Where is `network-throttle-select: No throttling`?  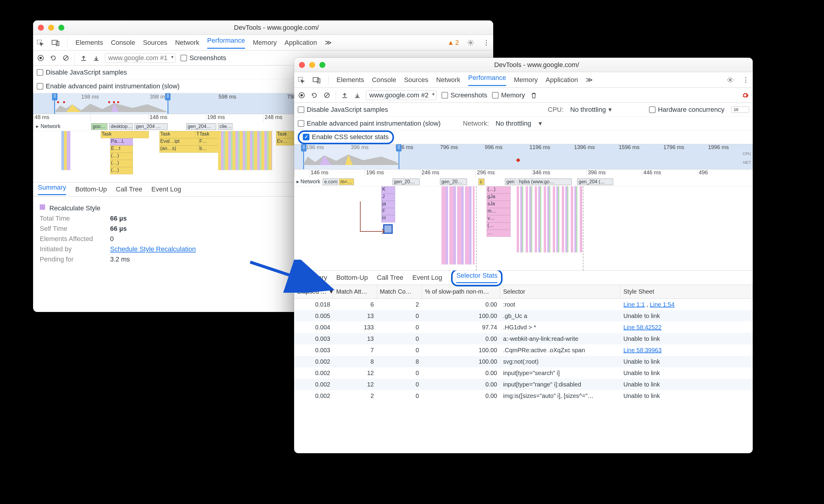 network-throttle-select: No throttling is located at coordinates (519, 124).